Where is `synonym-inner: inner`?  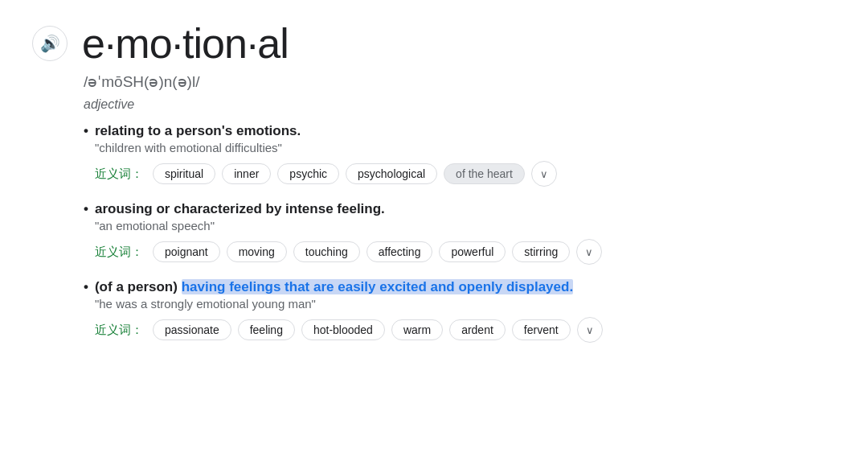
synonym-inner: inner is located at coordinates (246, 174).